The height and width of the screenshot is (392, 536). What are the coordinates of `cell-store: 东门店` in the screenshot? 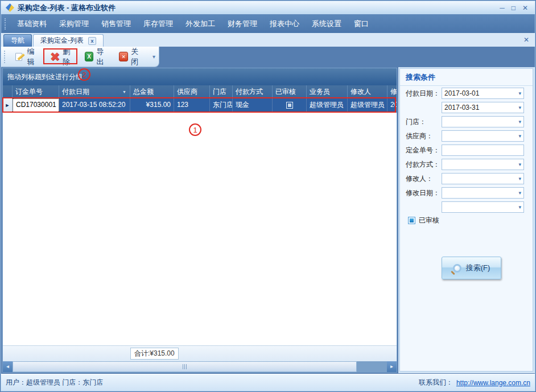 It's located at (221, 106).